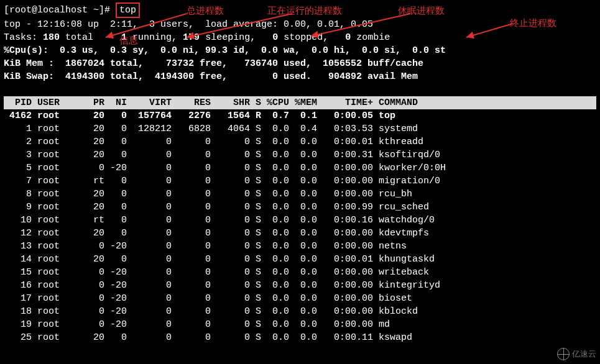  Describe the element at coordinates (339, 37) in the screenshot. I see `tasks-zombie: 0` at that location.